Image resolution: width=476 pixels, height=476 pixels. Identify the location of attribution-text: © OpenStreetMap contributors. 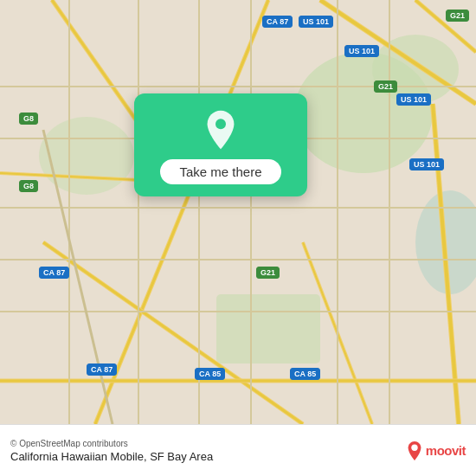
(204, 443).